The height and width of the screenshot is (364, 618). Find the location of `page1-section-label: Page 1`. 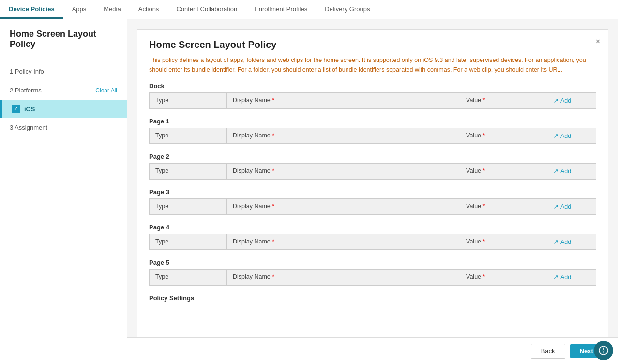

page1-section-label: Page 1 is located at coordinates (373, 121).